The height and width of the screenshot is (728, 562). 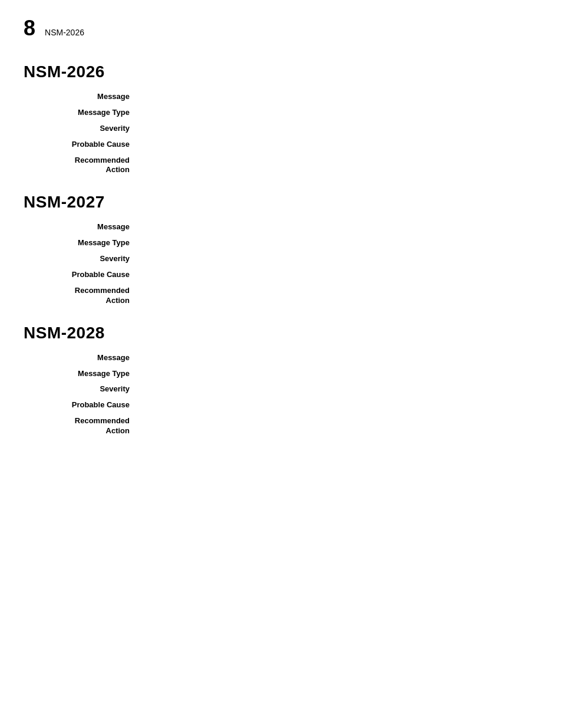 I want to click on field-label-nsm-2028-3: Probable Cause, so click(x=88, y=406).